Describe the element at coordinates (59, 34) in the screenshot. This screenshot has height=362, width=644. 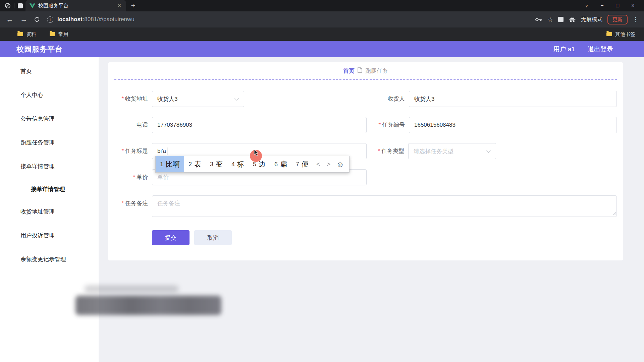
I see `bookmark-item: 常用` at that location.